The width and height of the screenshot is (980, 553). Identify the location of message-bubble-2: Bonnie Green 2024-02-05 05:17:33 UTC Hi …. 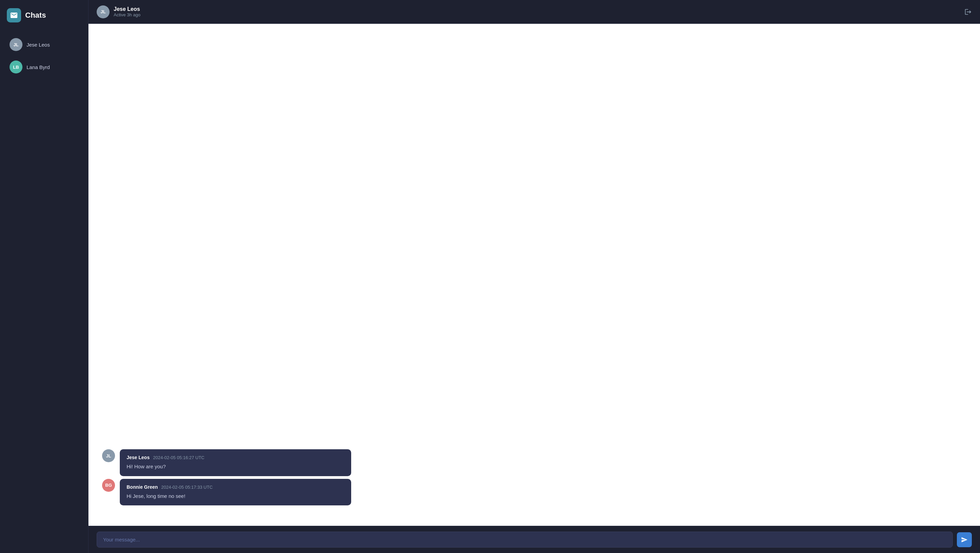
(235, 492).